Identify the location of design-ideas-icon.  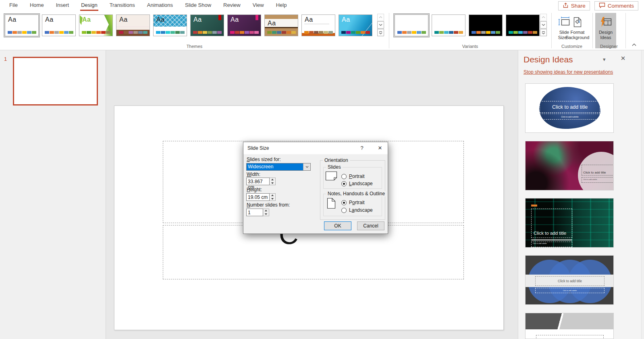
(606, 22).